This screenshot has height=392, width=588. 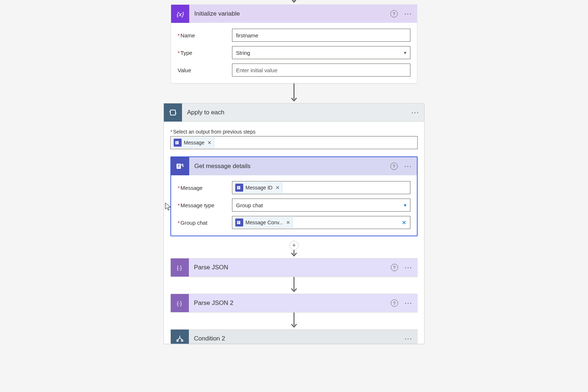 I want to click on message-id-token: T Message ID ✕, so click(x=258, y=188).